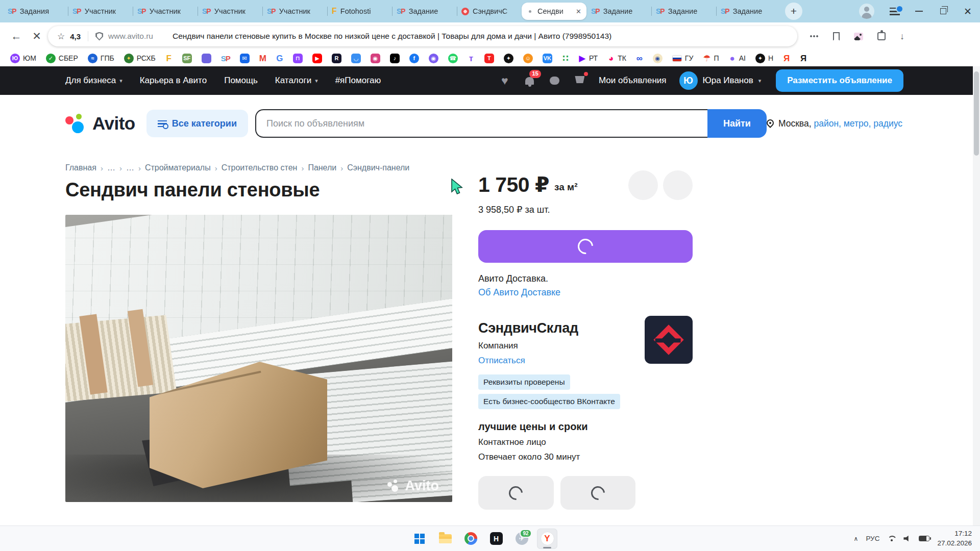  What do you see at coordinates (579, 11) in the screenshot?
I see `tab-close-icon: ✕` at bounding box center [579, 11].